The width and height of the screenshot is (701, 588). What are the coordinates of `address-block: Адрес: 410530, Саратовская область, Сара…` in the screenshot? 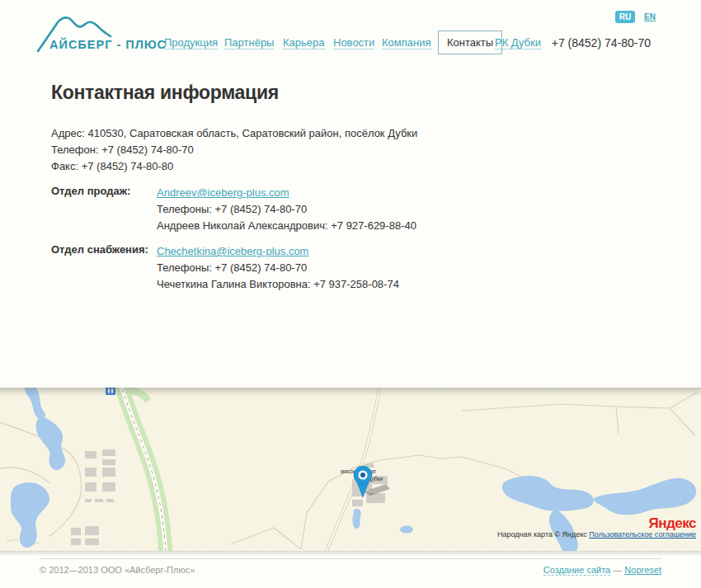 It's located at (234, 150).